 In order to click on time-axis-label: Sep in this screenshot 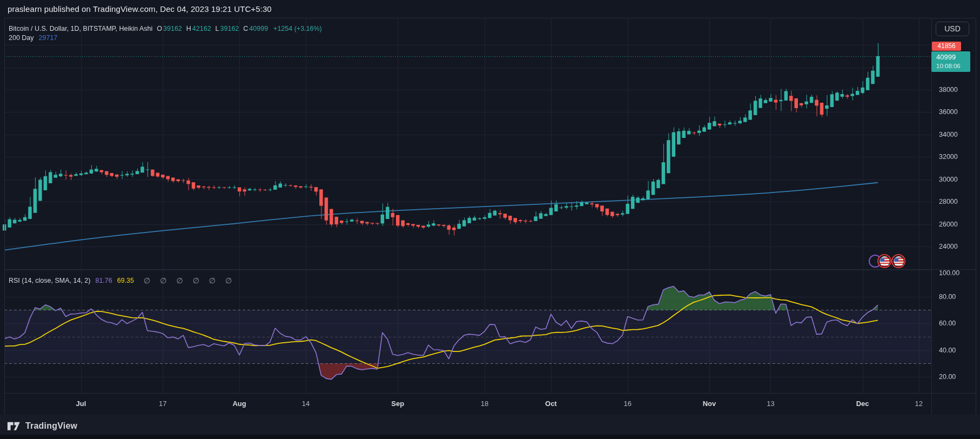, I will do `click(398, 403)`.